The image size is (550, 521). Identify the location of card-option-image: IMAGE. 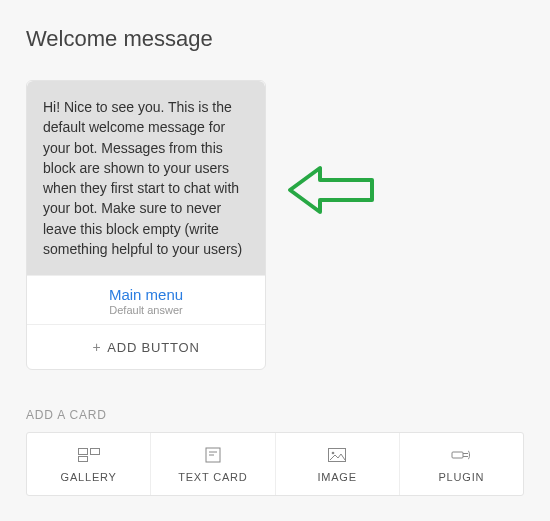
(338, 464).